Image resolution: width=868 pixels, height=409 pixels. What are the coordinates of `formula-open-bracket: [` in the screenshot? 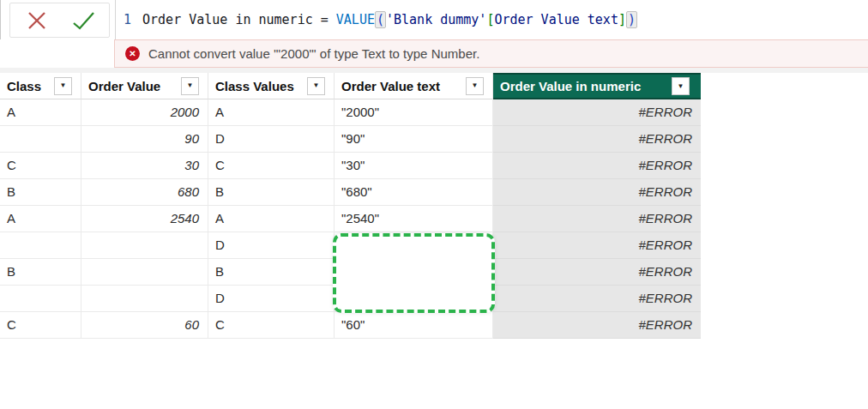 It's located at (491, 20).